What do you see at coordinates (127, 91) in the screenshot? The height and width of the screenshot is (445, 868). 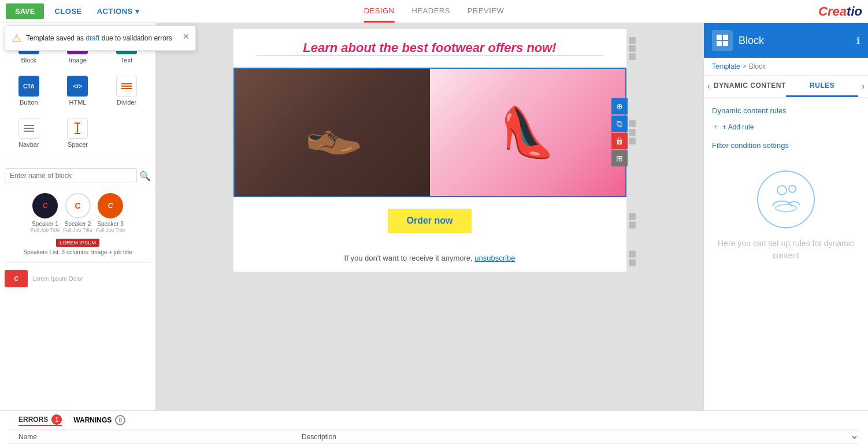 I see `sidebar-item-divider: Divider` at bounding box center [127, 91].